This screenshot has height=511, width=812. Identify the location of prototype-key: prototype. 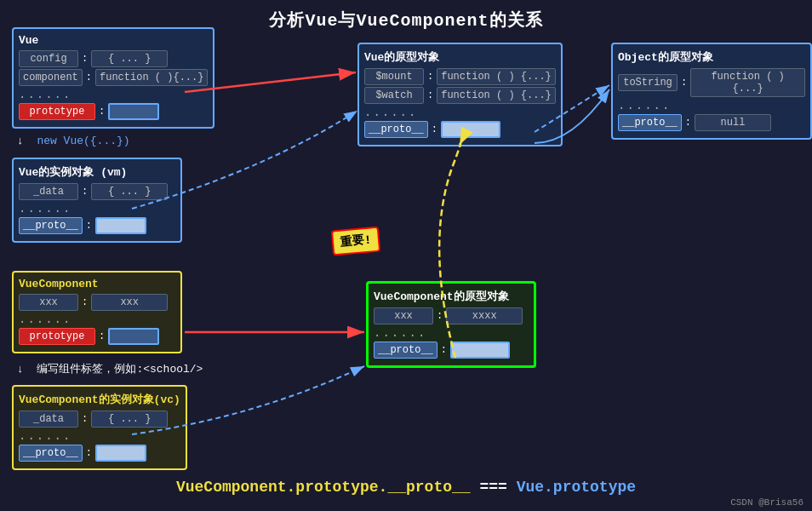
(57, 112).